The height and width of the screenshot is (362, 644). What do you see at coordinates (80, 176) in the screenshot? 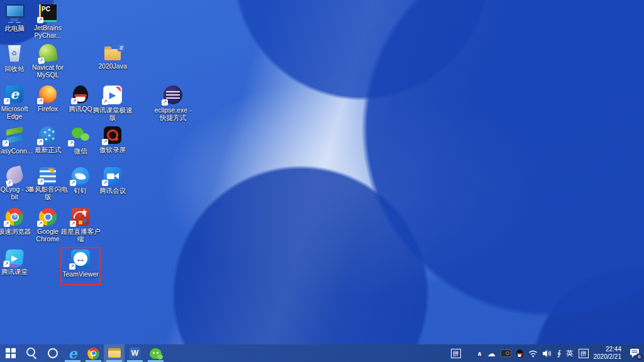
I see `dingtalk-icon: ↗` at bounding box center [80, 176].